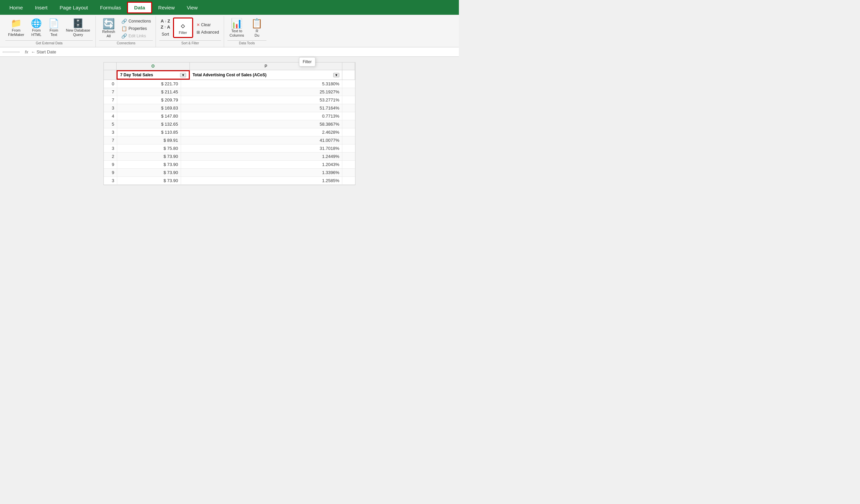  Describe the element at coordinates (169, 27) in the screenshot. I see `sort-za-a: A` at that location.